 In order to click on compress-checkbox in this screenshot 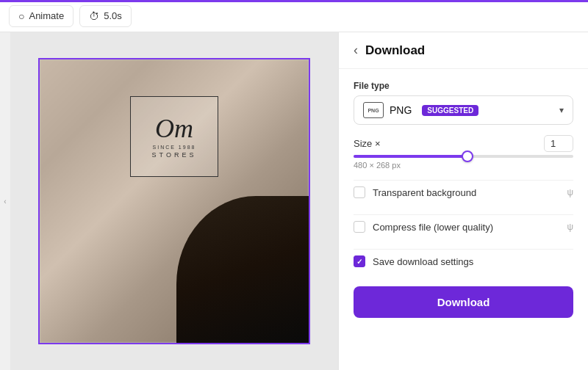, I will do `click(359, 227)`.